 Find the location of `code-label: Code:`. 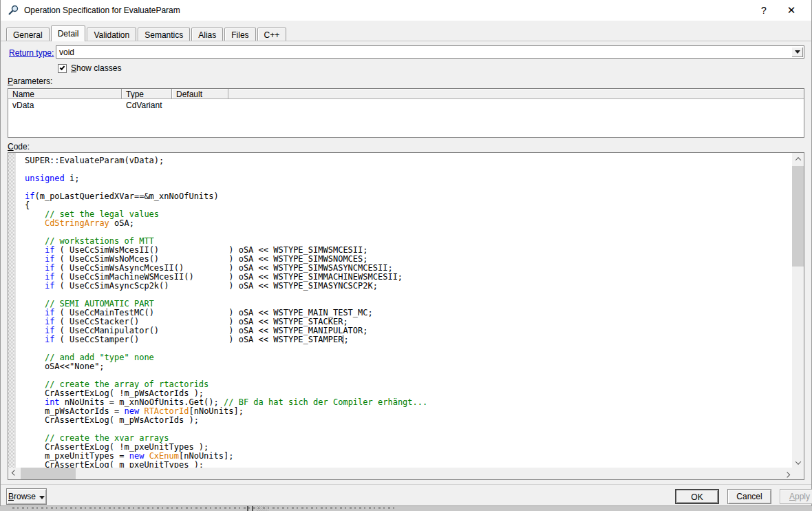

code-label: Code: is located at coordinates (19, 147).